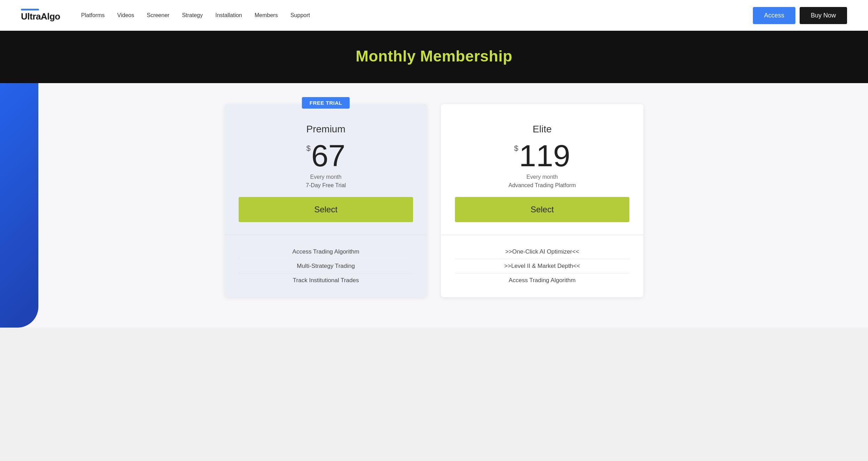 This screenshot has height=461, width=868. I want to click on price-wrap-premium: $ 67, so click(326, 156).